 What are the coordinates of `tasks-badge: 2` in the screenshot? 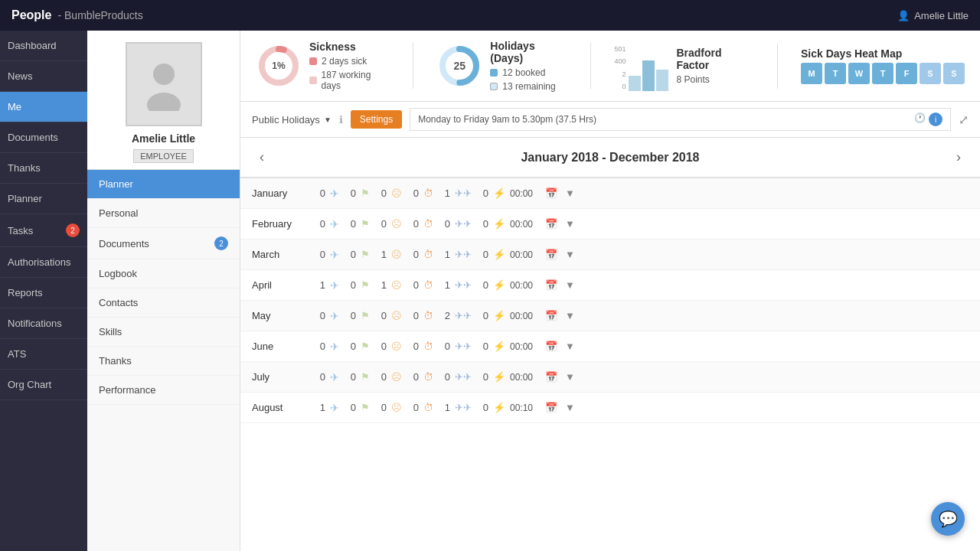 It's located at (73, 230).